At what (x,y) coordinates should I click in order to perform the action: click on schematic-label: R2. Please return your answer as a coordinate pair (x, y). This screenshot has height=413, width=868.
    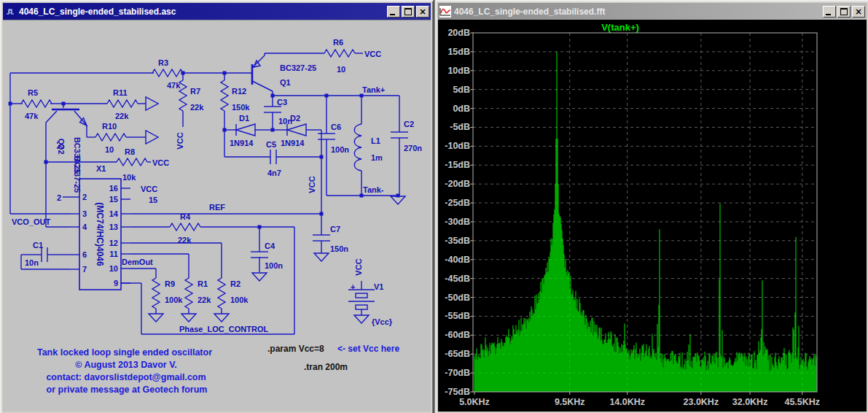
    Looking at the image, I should click on (235, 284).